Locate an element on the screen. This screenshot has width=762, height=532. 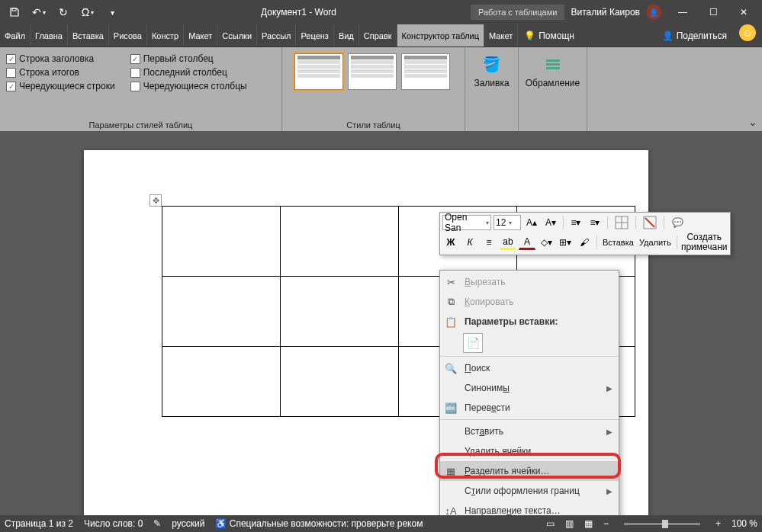
mini-toolbar: Open San▾ 12▾ A▴ A▾ ≡▾ ≡▾ 💬 Ж К ≡ ab A ◇… is located at coordinates (585, 233).